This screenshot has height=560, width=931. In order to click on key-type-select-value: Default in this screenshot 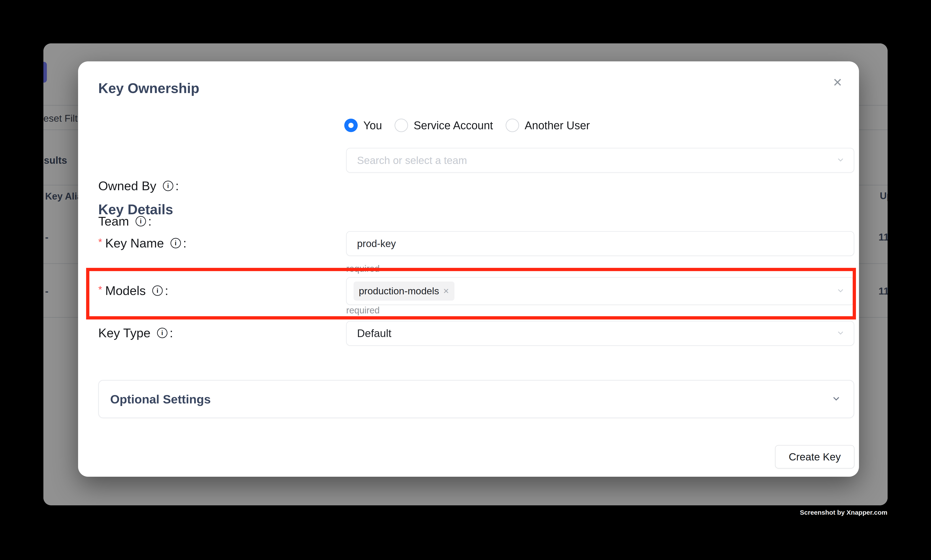, I will do `click(374, 334)`.